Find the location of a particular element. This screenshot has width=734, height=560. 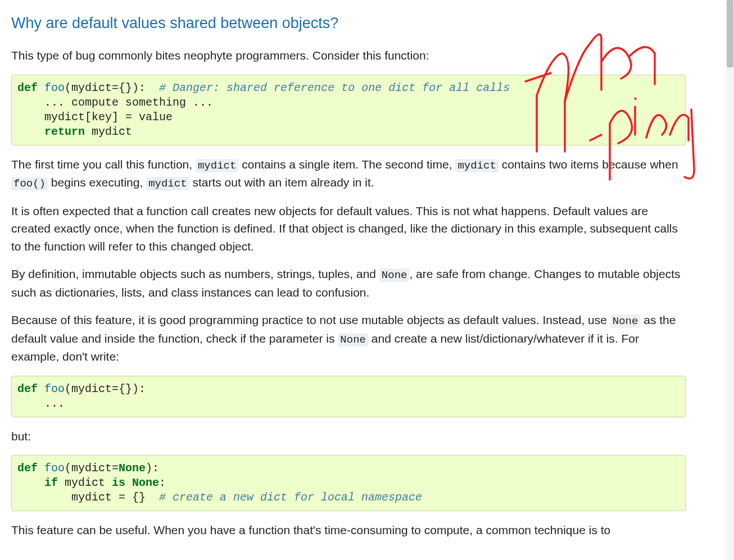

paragraph-3: It is often expected that a function cal… is located at coordinates (348, 229).